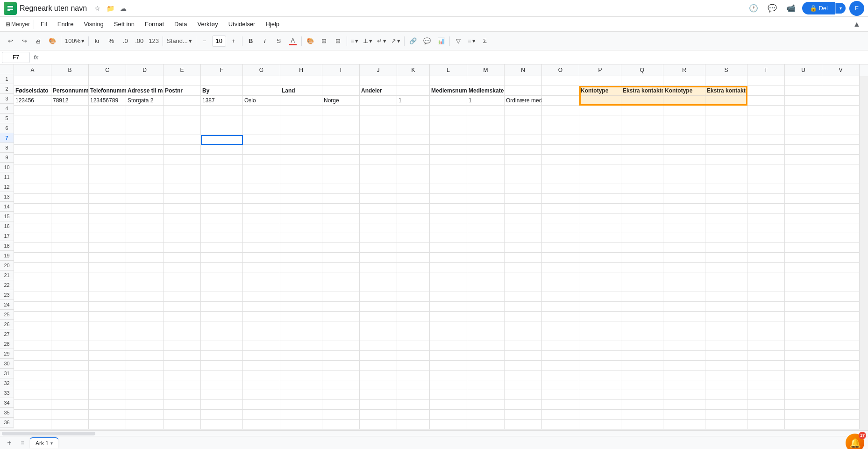 The height and width of the screenshot is (449, 868). Describe the element at coordinates (107, 405) in the screenshot. I see `cell-C34` at that location.